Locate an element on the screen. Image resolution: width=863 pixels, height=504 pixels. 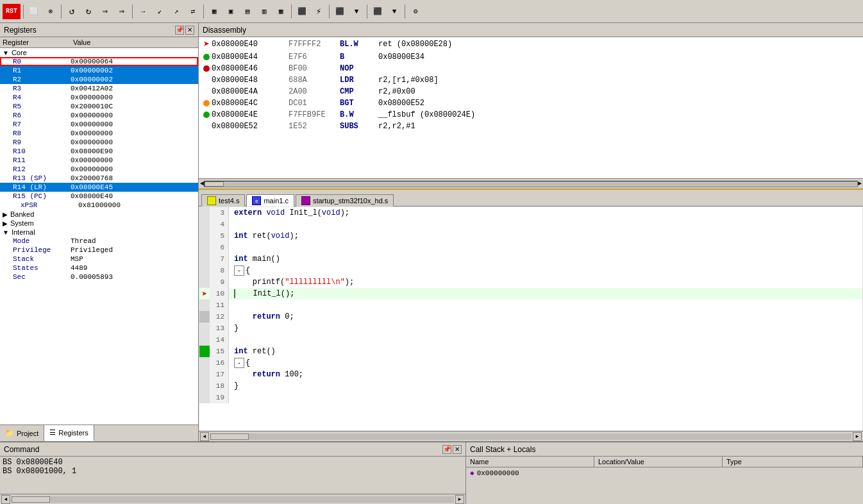
register-row-r2: R2 0x00000002 is located at coordinates (99, 80).